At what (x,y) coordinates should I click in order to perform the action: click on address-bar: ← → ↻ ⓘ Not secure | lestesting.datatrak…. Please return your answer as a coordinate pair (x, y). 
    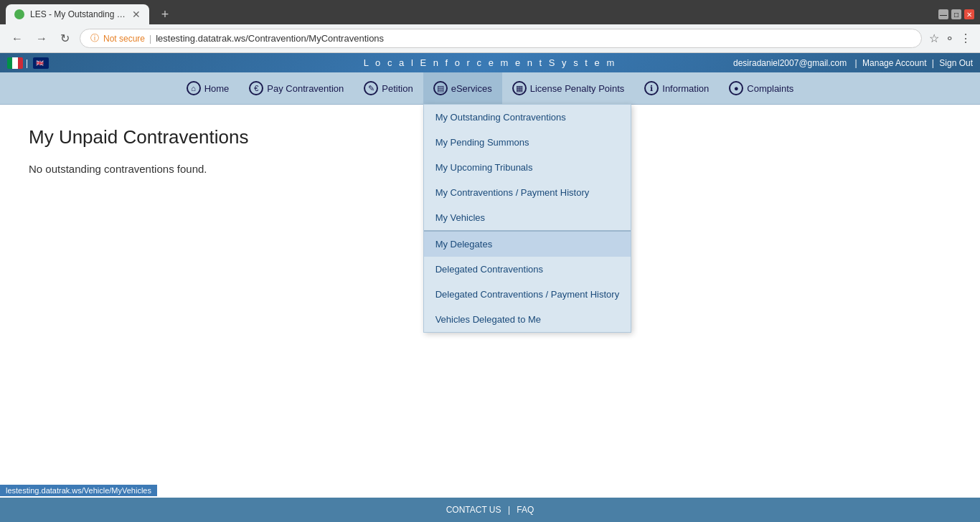
    Looking at the image, I should click on (490, 39).